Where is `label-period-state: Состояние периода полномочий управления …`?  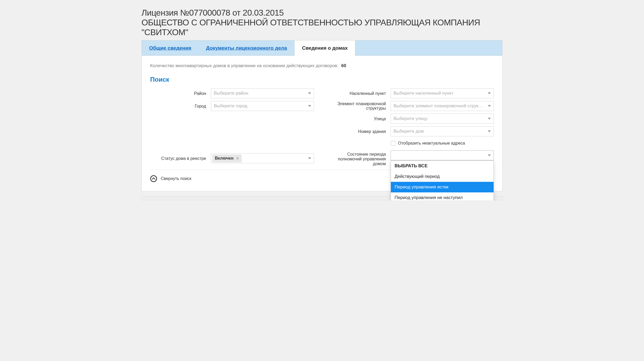
label-period-state: Состояние периода полномочий управления … is located at coordinates (360, 158).